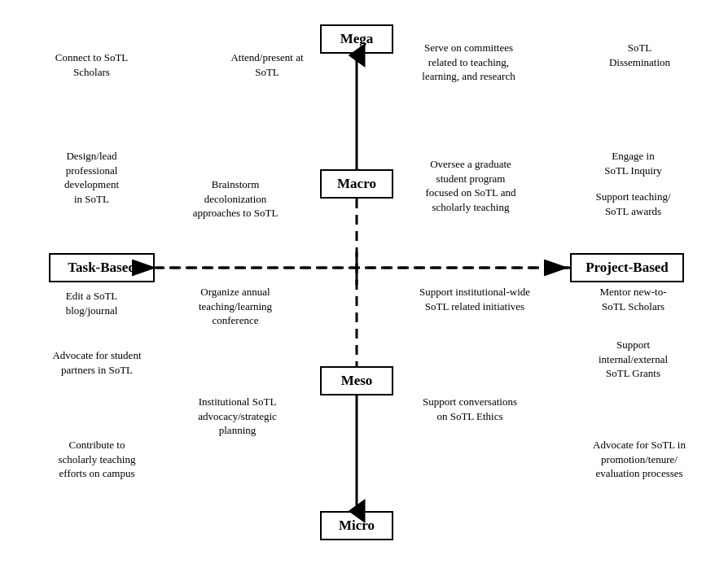 This screenshot has width=728, height=568. What do you see at coordinates (97, 363) in the screenshot?
I see `advocate-student-label: Advocate for studentpartners in SoTL` at bounding box center [97, 363].